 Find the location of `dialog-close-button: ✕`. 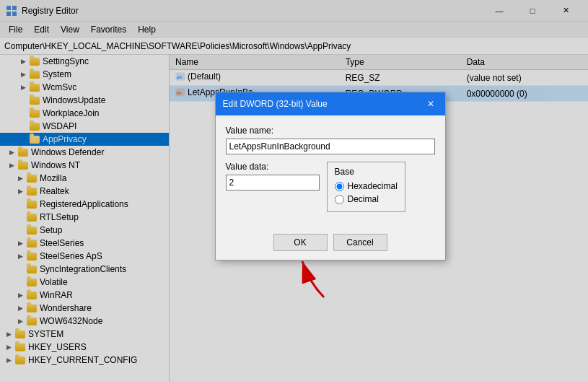

dialog-close-button: ✕ is located at coordinates (431, 104).